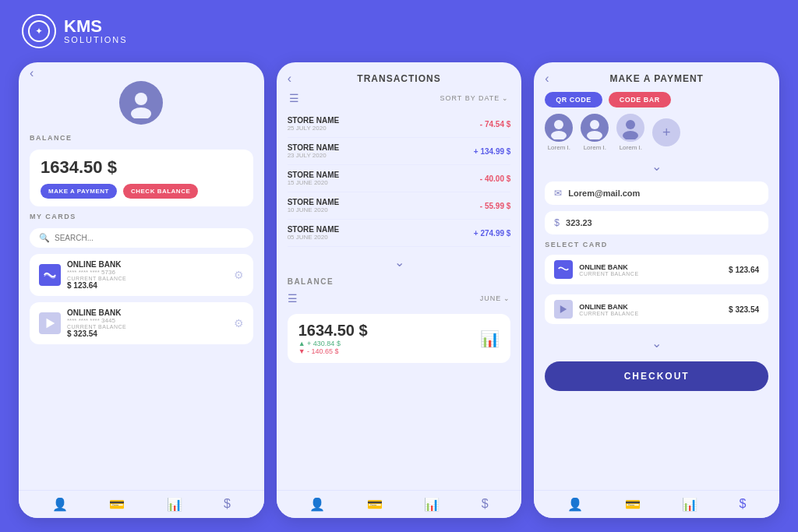 This screenshot has height=532, width=798. I want to click on brand-tagline: SOLUTIONS, so click(96, 40).